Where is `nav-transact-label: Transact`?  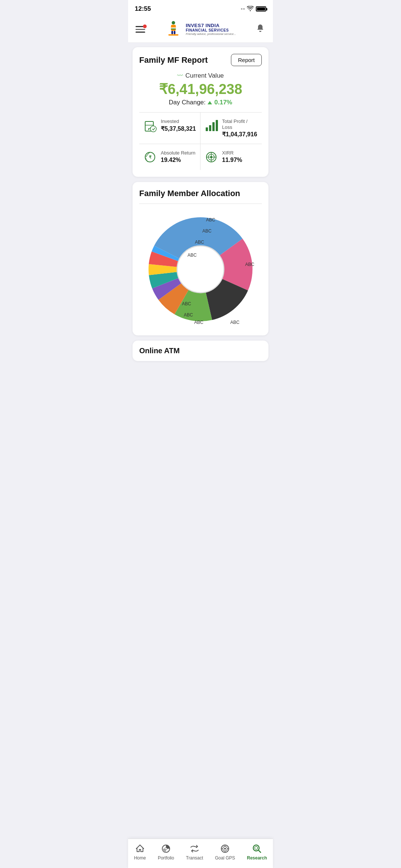 nav-transact-label: Transact is located at coordinates (195, 858).